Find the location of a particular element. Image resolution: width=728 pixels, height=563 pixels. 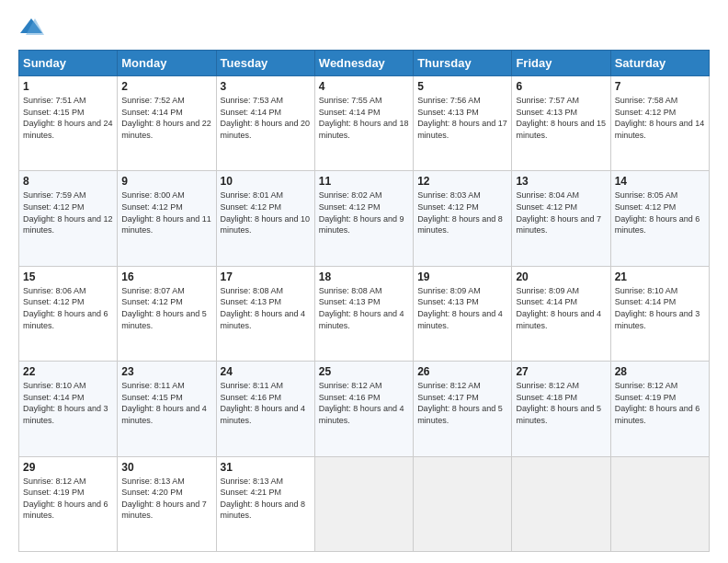

calendar-cell: 4Sunrise: 7:55 AMSunset: 4:14 PMDaylight… is located at coordinates (364, 123).